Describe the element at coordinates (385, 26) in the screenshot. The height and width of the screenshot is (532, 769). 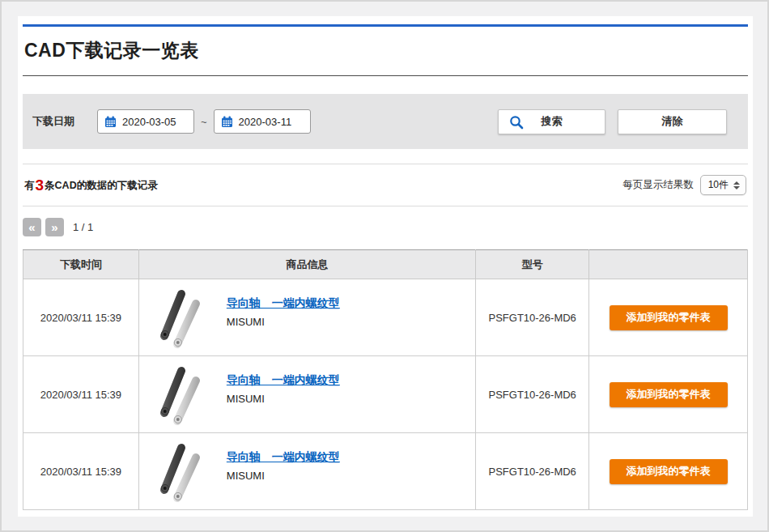
I see `accent-bar` at that location.